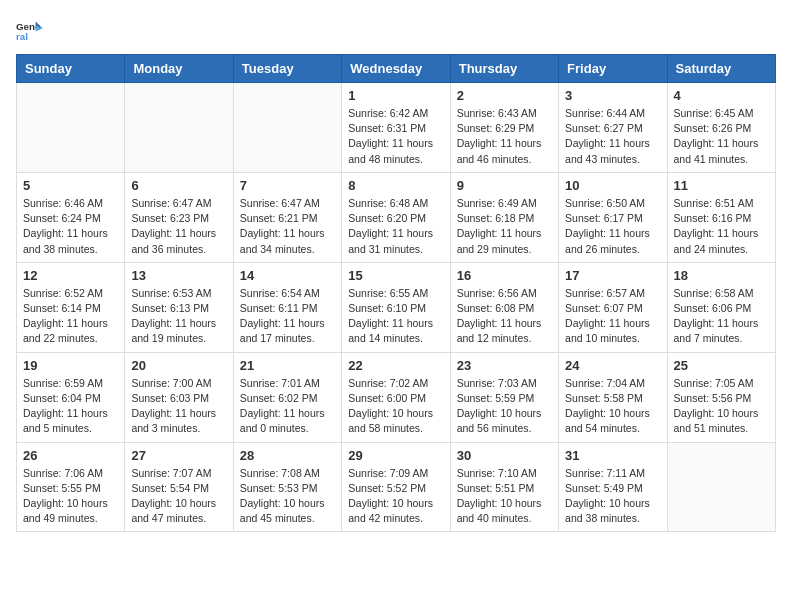  I want to click on calendar-cell: 25Sunrise: 7:05 AMSunset: 5:56 PMDayligh…, so click(721, 397).